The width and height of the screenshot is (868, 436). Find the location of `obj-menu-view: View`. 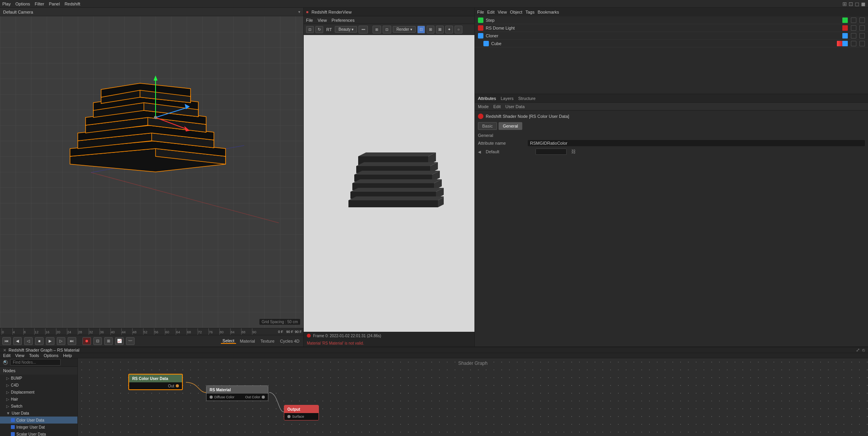

obj-menu-view: View is located at coordinates (502, 12).